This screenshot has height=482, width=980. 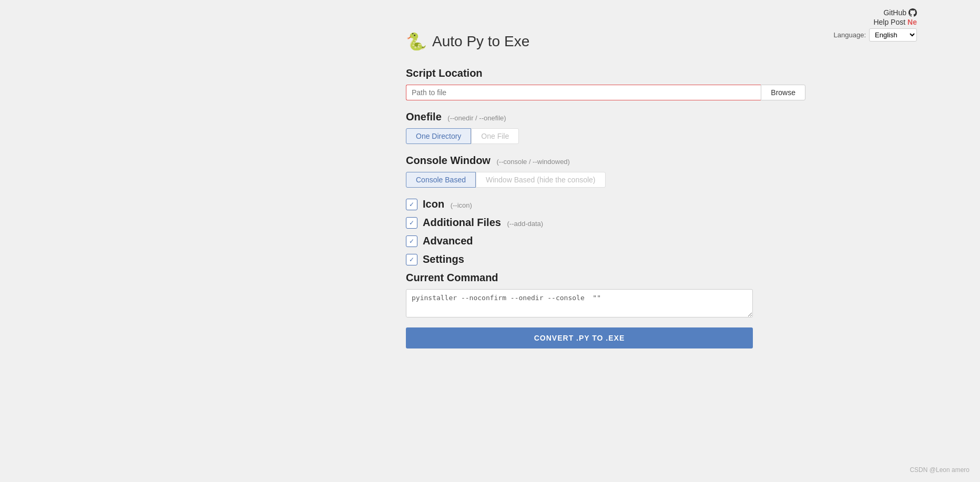 I want to click on convert-button: CONVERT .PY TO .EXE, so click(x=579, y=338).